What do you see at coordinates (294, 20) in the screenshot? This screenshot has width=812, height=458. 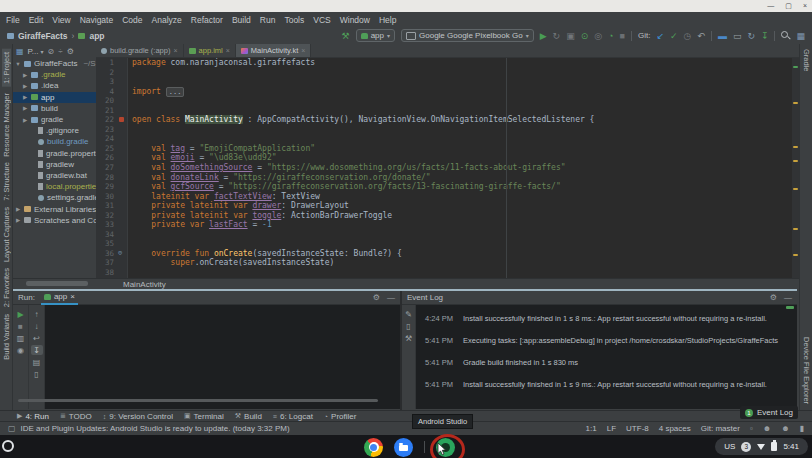 I see `menu-tools: Tools` at bounding box center [294, 20].